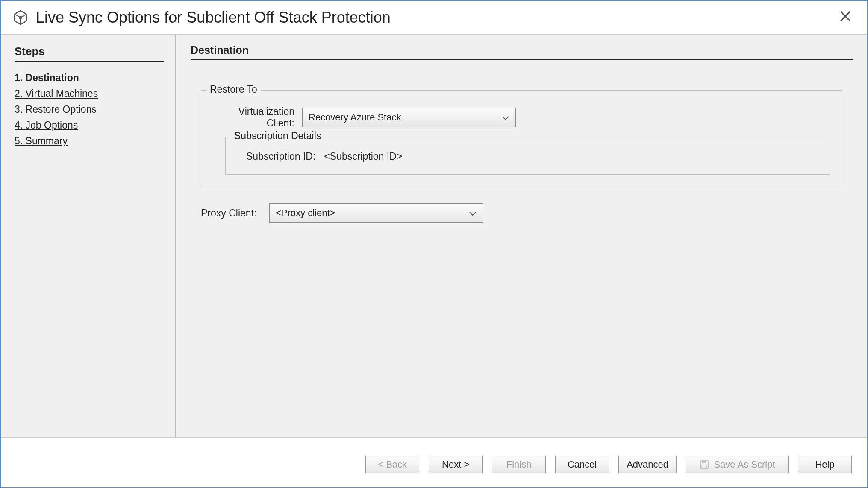 The width and height of the screenshot is (868, 488). What do you see at coordinates (278, 136) in the screenshot?
I see `subscription-details-legend: Subscription Details` at bounding box center [278, 136].